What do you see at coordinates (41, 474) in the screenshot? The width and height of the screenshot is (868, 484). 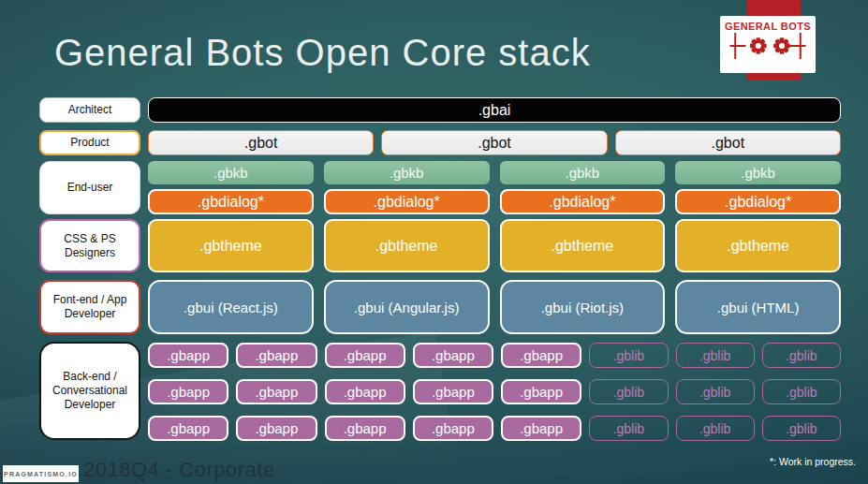 I see `pragmatismo-logo: PRAGMATISMO.IO` at bounding box center [41, 474].